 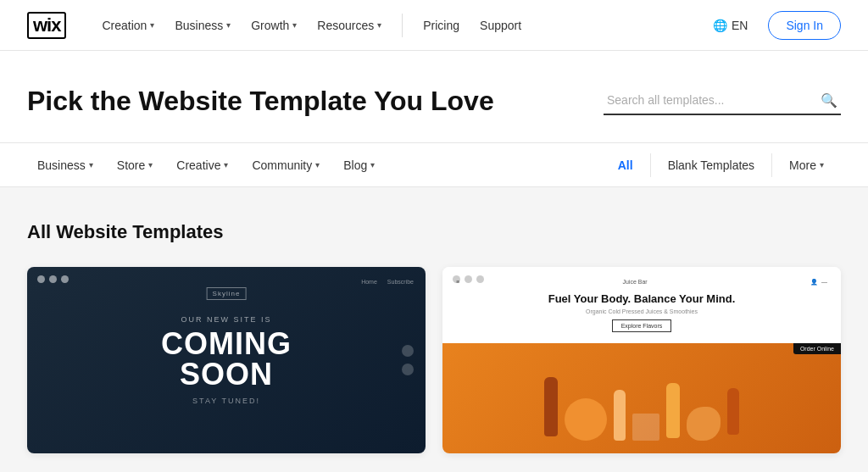 What do you see at coordinates (634, 281) in the screenshot?
I see `site-name: Juice Bar` at bounding box center [634, 281].